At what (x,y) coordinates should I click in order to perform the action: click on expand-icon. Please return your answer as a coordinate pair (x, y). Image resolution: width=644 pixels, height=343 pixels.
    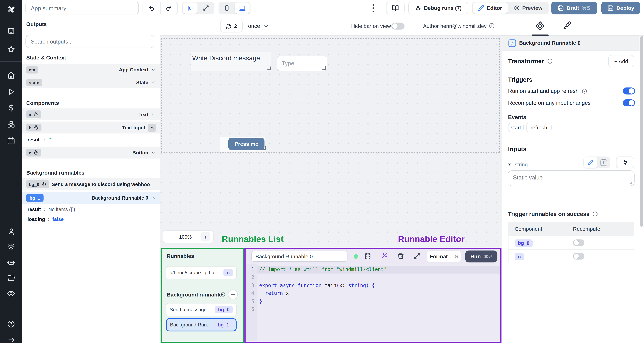
    Looking at the image, I should click on (417, 256).